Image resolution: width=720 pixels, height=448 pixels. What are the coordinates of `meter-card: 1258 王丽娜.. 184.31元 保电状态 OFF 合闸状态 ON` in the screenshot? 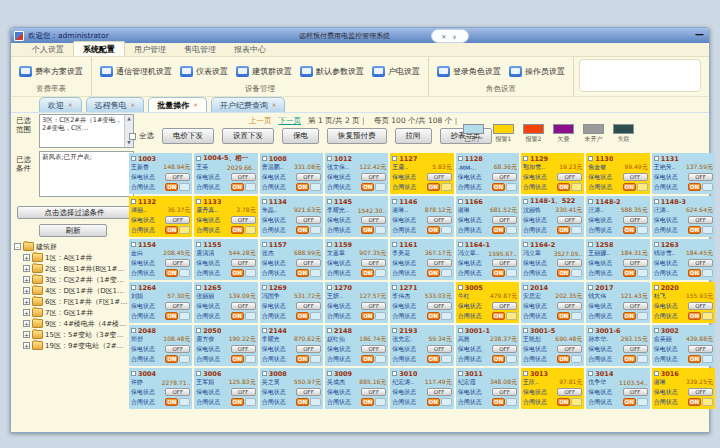 It's located at (618, 260).